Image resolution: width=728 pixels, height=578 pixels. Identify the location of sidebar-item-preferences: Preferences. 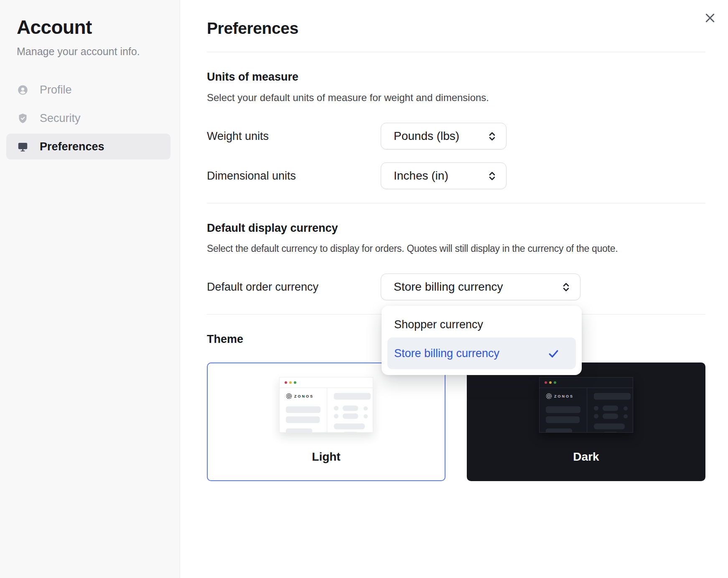
(89, 147).